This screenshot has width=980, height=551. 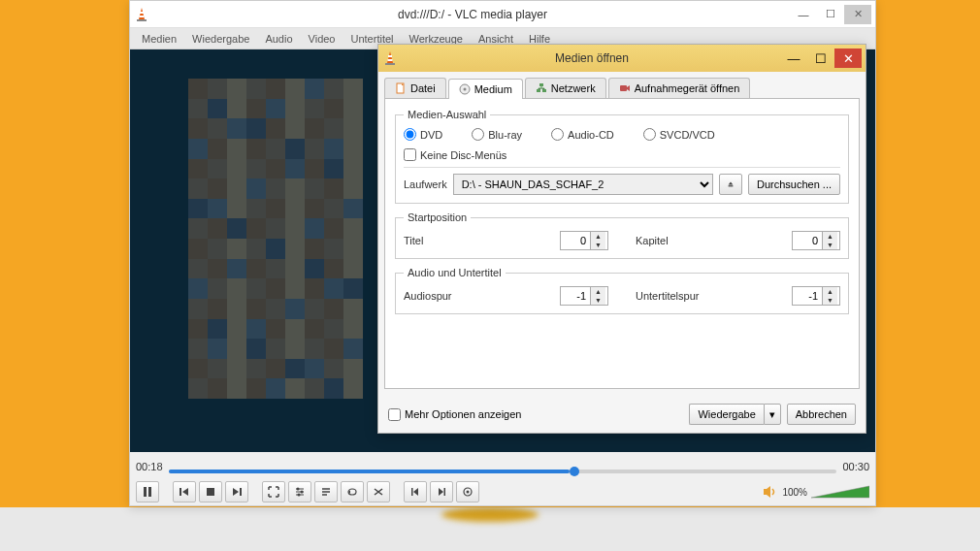 What do you see at coordinates (496, 39) in the screenshot?
I see `menu-ansicht: Ansicht` at bounding box center [496, 39].